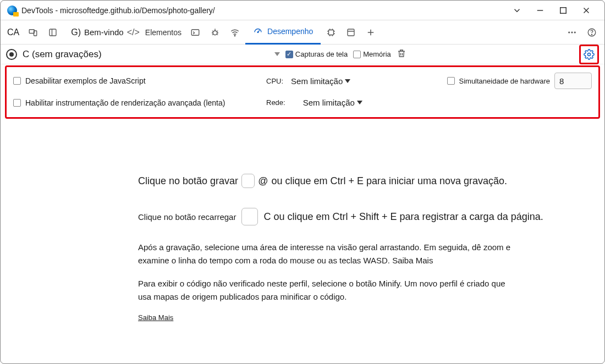 The height and width of the screenshot is (364, 605). Describe the element at coordinates (125, 103) in the screenshot. I see `advanced-render-label: Habilitar instrumentação de renderização…` at that location.